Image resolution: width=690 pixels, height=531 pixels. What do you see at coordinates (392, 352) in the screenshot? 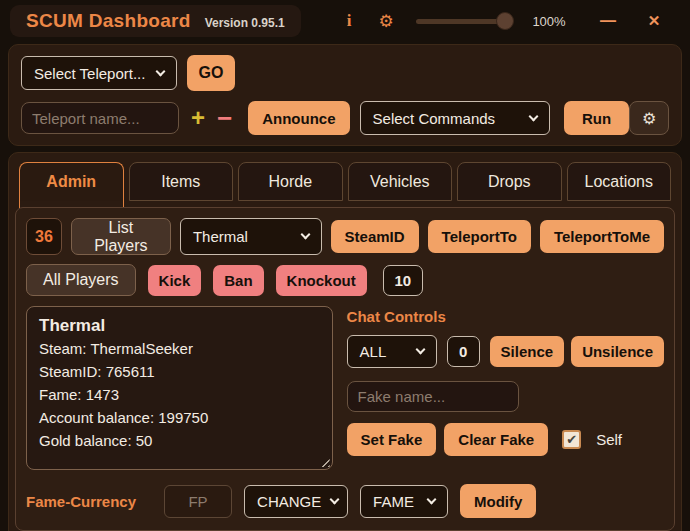
I see `chat-channel-select: ALL` at bounding box center [392, 352].